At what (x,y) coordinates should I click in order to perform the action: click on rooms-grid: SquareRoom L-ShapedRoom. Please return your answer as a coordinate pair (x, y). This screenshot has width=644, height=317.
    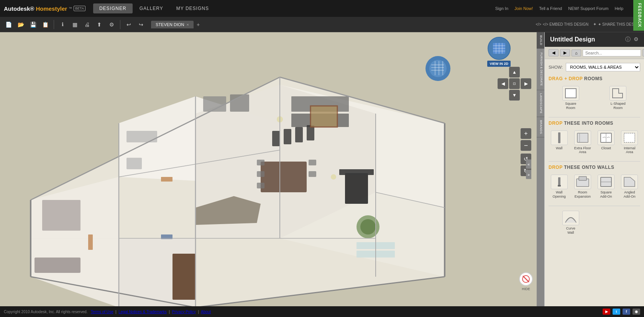
    Looking at the image, I should click on (594, 98).